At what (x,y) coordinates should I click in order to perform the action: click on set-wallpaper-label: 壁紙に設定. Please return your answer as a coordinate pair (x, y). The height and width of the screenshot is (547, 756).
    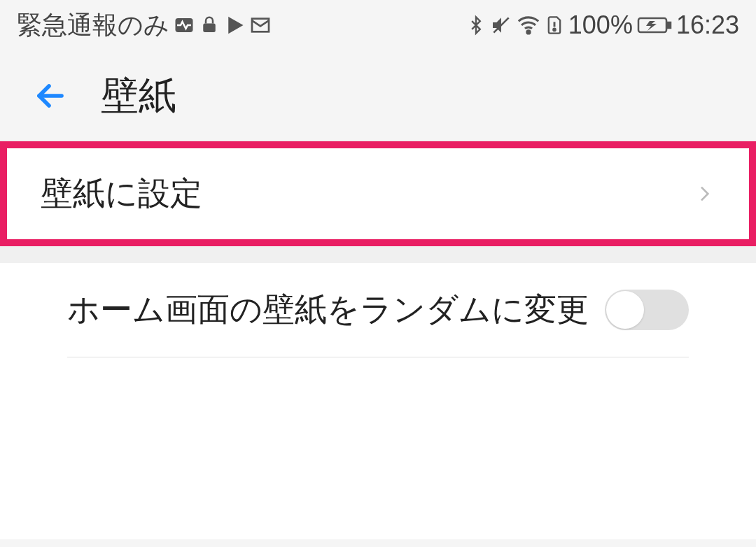
    Looking at the image, I should click on (122, 194).